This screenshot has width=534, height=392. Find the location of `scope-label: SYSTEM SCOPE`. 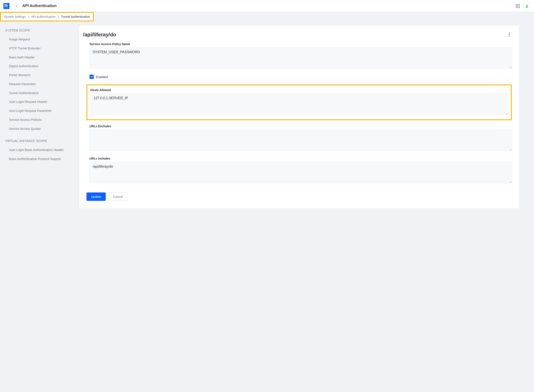

scope-label: SYSTEM SCOPE is located at coordinates (40, 30).